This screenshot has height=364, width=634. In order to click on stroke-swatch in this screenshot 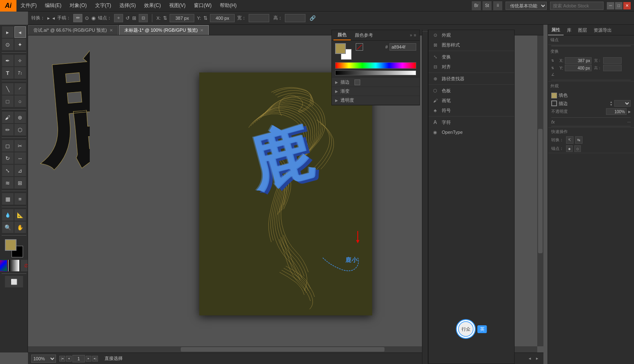, I will do `click(554, 103)`.